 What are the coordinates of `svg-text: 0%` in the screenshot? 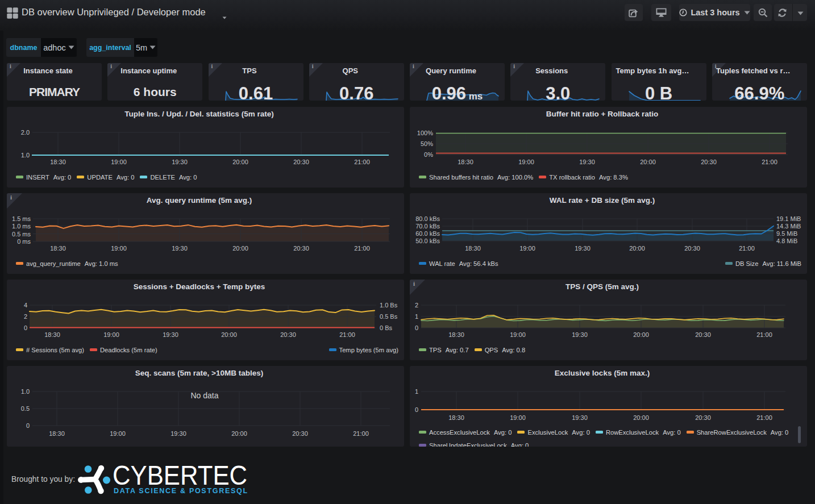 It's located at (429, 155).